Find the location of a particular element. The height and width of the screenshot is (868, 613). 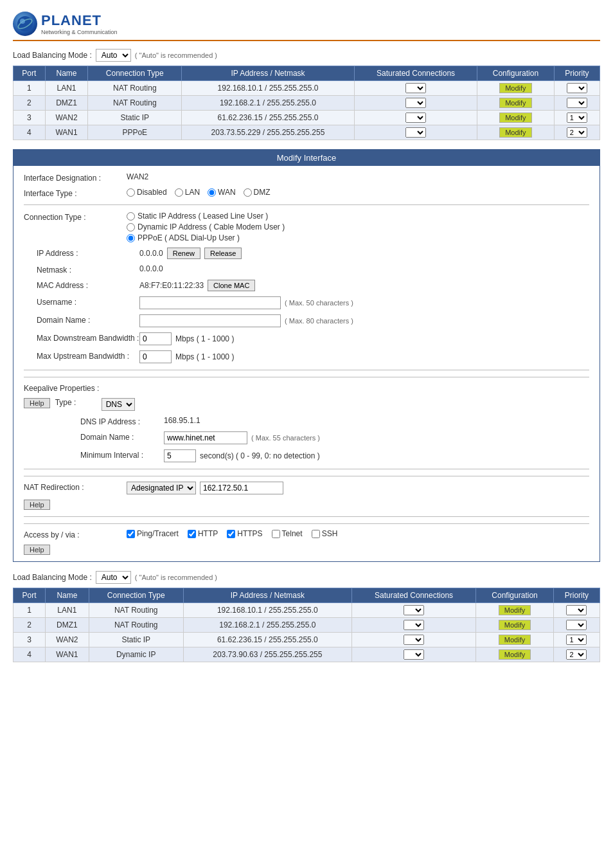

clone-mac-button: Clone MAC is located at coordinates (231, 285).